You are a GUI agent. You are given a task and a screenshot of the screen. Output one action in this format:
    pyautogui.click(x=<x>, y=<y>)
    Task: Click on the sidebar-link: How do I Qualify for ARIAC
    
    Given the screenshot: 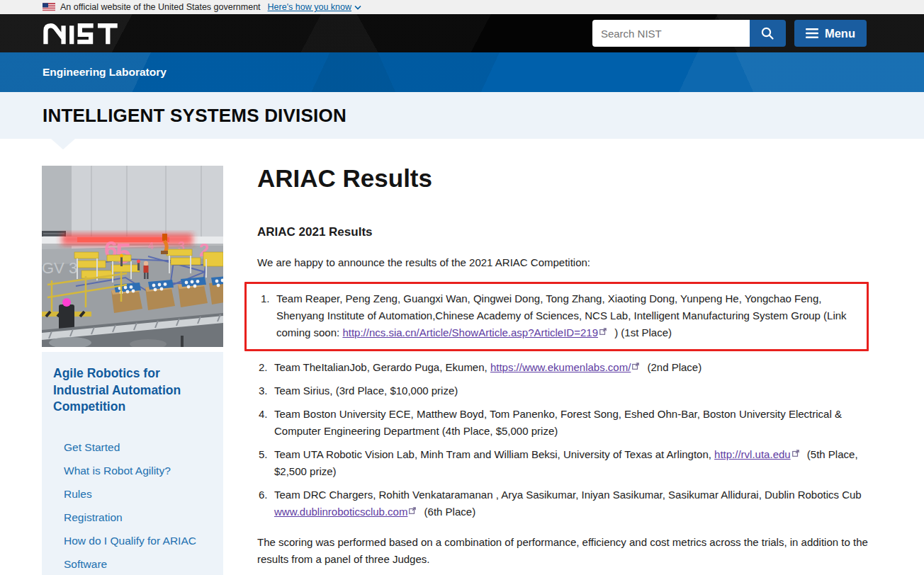 What is the action you would take?
    pyautogui.click(x=130, y=541)
    